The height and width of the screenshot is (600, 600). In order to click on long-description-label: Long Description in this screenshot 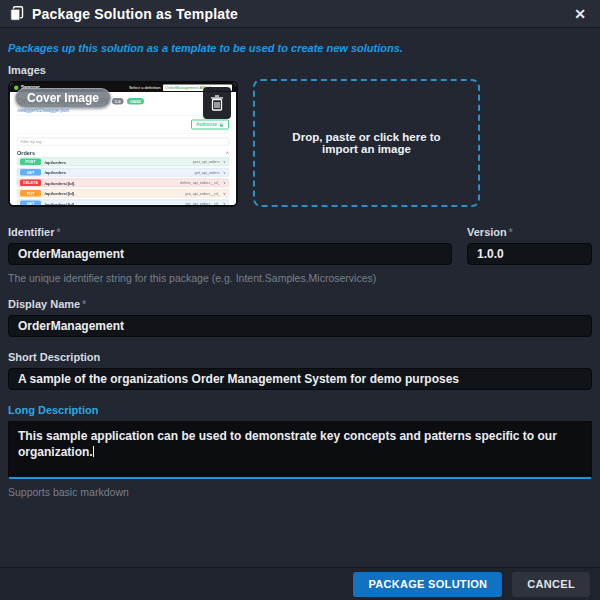, I will do `click(300, 410)`.